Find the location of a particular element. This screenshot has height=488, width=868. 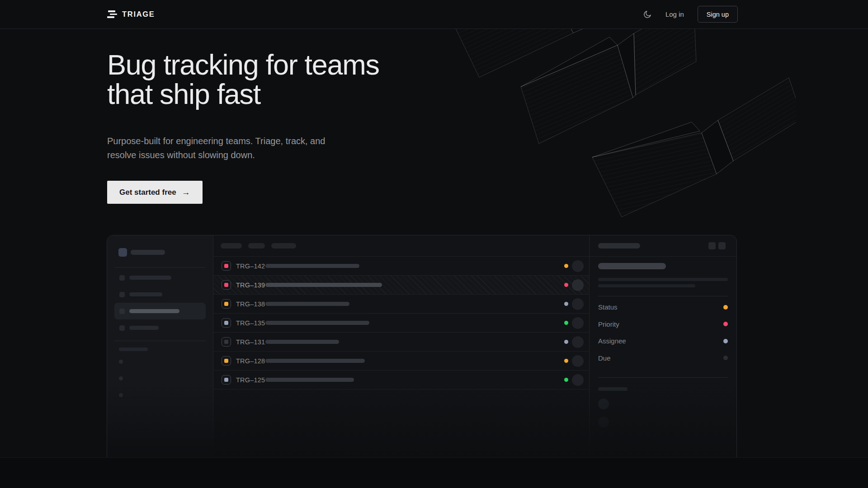

list-toolbar is located at coordinates (401, 246).